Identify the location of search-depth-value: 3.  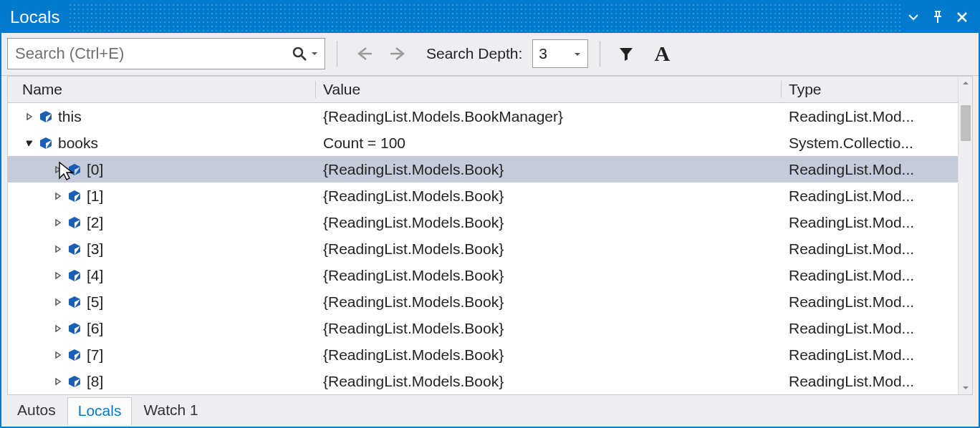
(543, 54).